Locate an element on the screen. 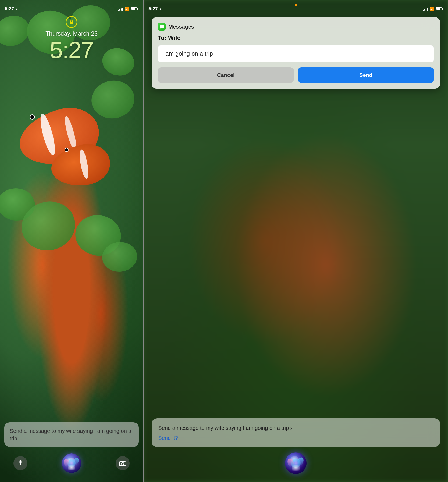 Image resolution: width=448 pixels, height=482 pixels. battery-tip-left is located at coordinates (138, 9).